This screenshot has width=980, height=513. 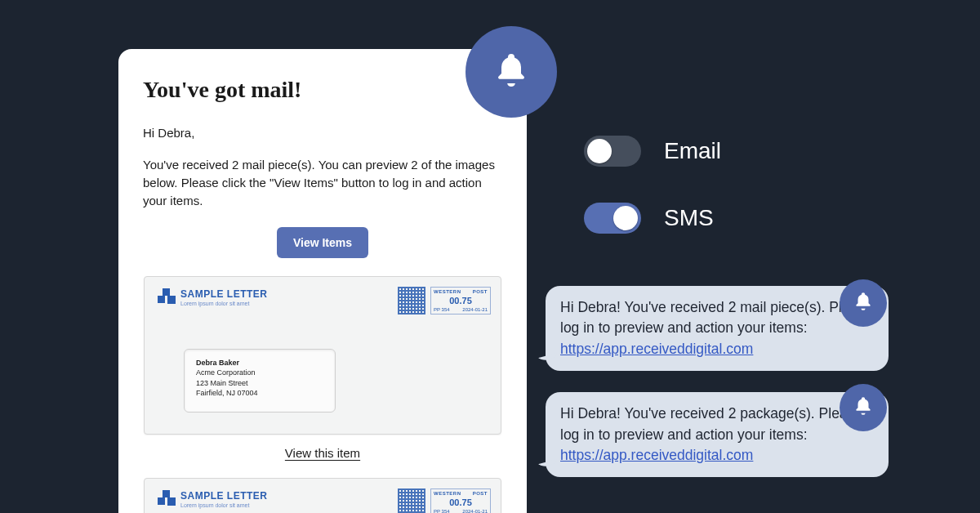 I want to click on sms-text: Hi Debra! You've received 2 package(s). …, so click(x=711, y=423).